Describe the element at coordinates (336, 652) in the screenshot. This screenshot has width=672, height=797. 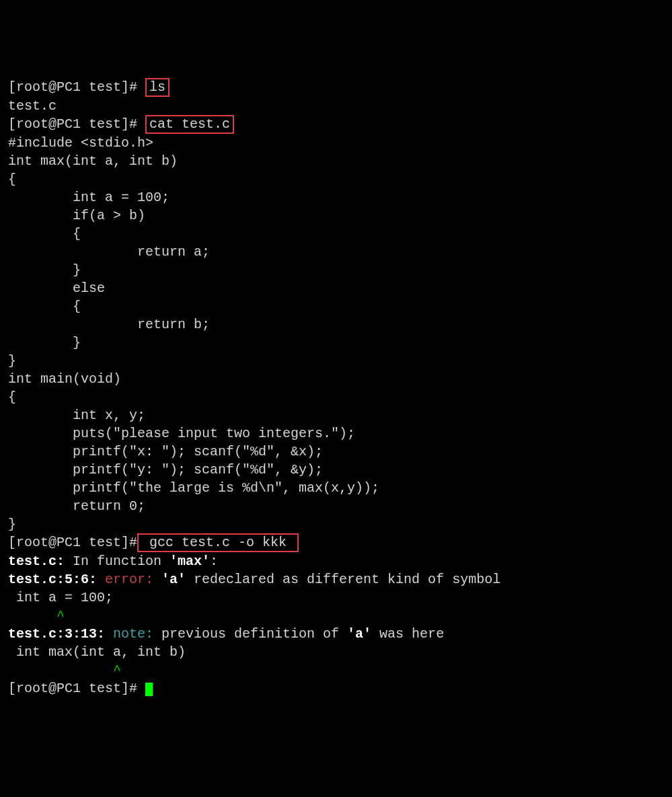
I see `compiler-source-line: int max(int a, int b)` at that location.